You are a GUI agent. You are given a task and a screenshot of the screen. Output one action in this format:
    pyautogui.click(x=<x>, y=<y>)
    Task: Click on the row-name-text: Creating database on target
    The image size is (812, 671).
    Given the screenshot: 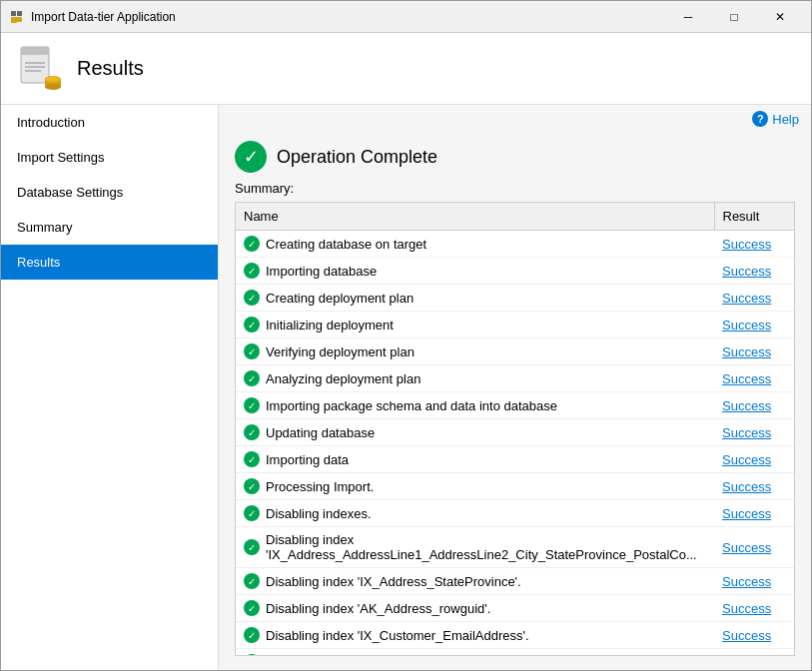 What is the action you would take?
    pyautogui.click(x=346, y=244)
    